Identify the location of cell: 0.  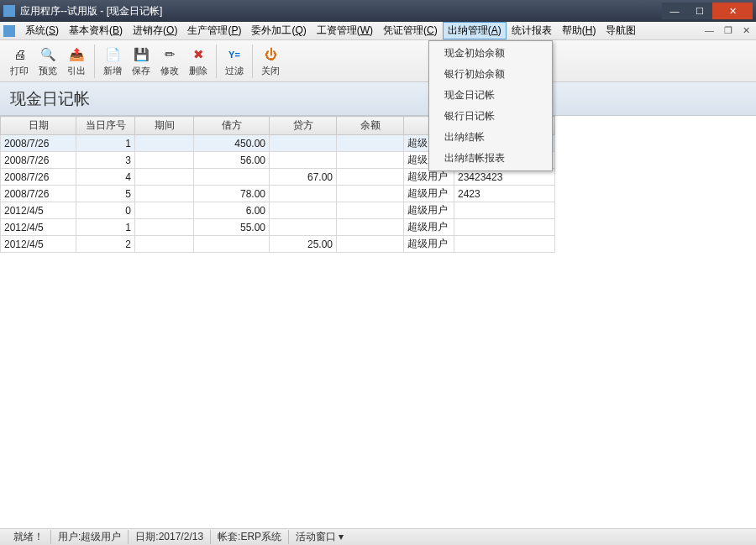
(106, 211).